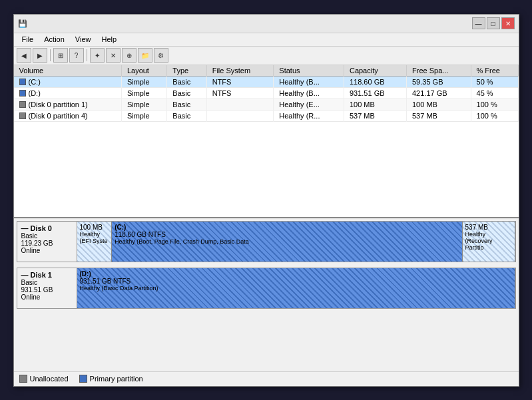  Describe the element at coordinates (493, 23) in the screenshot. I see `maximize-button: □` at that location.